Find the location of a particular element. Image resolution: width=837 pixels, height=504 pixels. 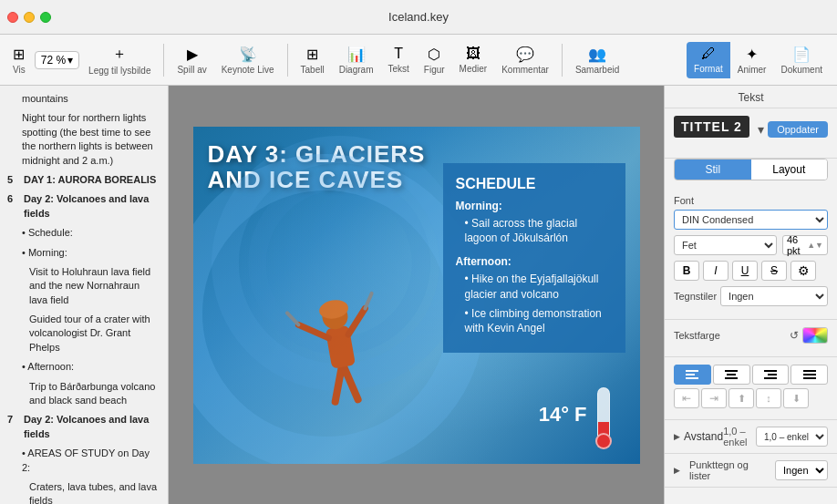

format-tab-button: 🖊 Format is located at coordinates (708, 60).